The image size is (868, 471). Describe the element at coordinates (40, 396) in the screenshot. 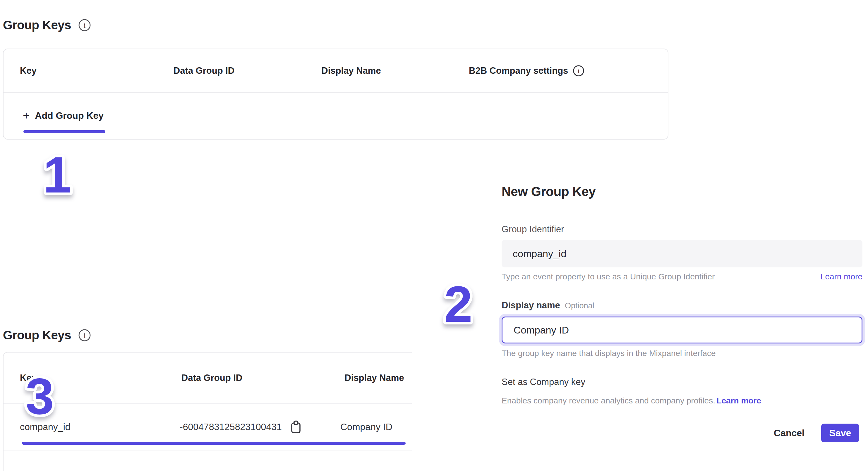

I see `step-3-badge: 3` at that location.